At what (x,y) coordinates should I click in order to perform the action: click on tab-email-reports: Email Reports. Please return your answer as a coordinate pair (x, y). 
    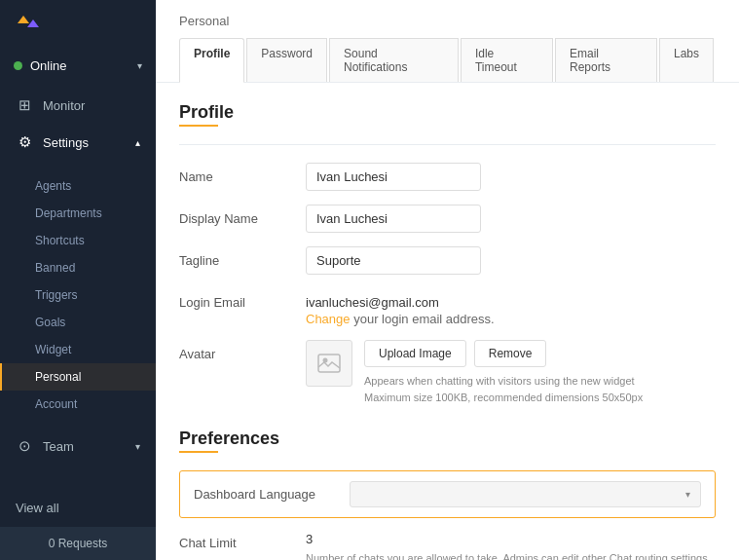
    Looking at the image, I should click on (606, 60).